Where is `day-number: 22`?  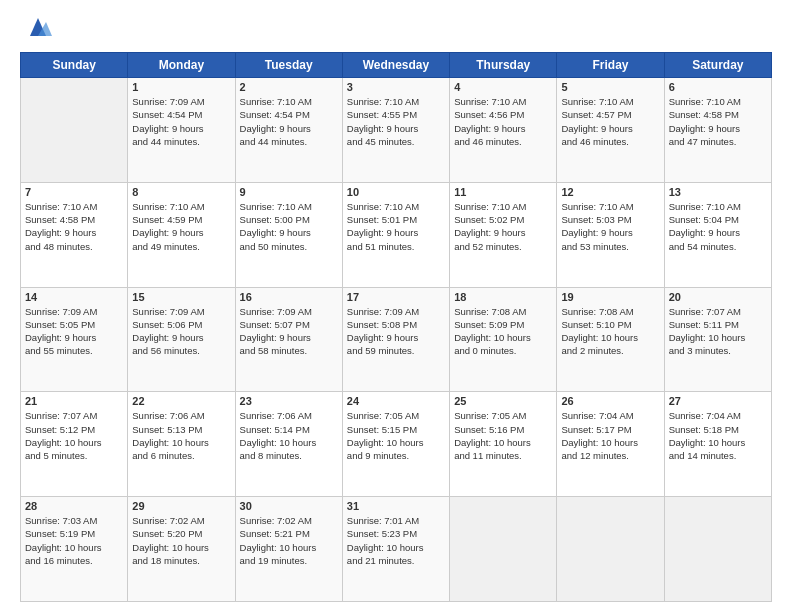 day-number: 22 is located at coordinates (181, 401).